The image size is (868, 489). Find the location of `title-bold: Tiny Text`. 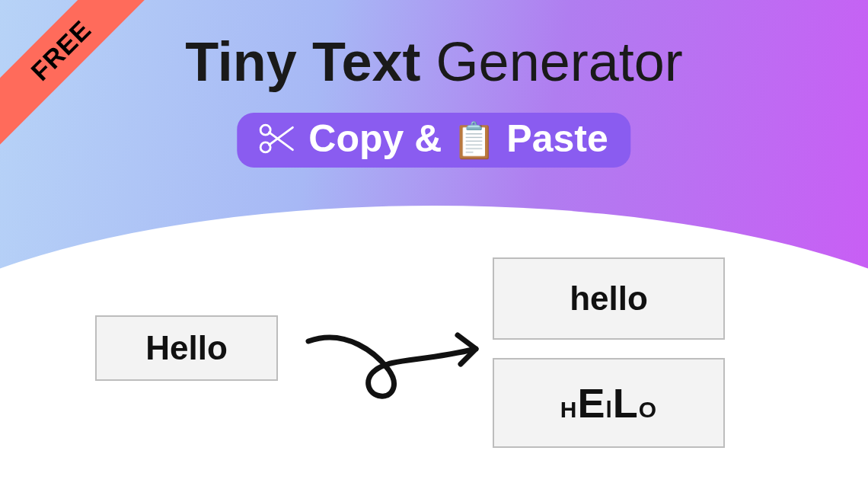

title-bold: Tiny Text is located at coordinates (303, 62).